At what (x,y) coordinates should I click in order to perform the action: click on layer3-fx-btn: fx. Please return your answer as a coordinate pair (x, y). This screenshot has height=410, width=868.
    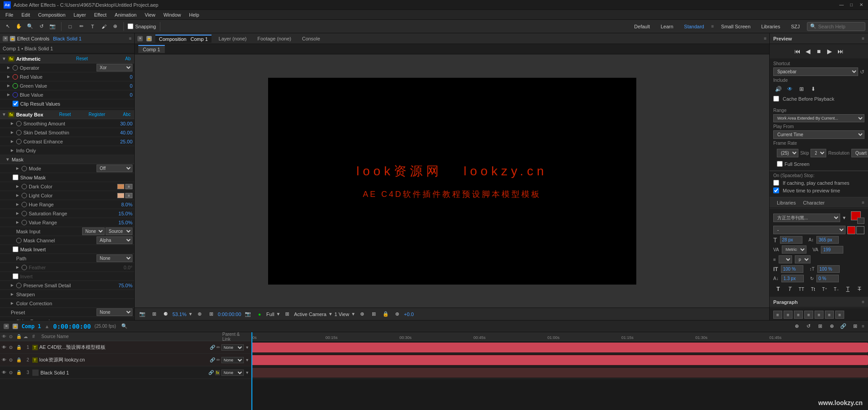
    Looking at the image, I should click on (217, 373).